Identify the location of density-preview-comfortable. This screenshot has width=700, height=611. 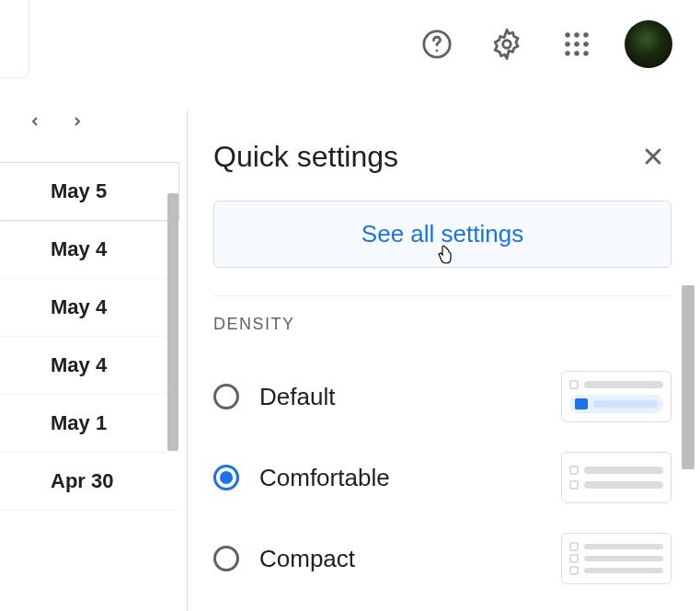
(616, 478).